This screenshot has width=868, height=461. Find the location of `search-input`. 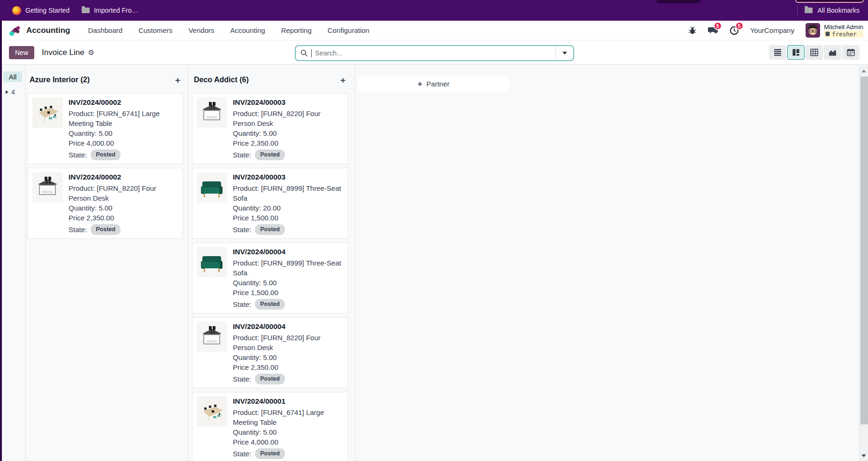

search-input is located at coordinates (435, 53).